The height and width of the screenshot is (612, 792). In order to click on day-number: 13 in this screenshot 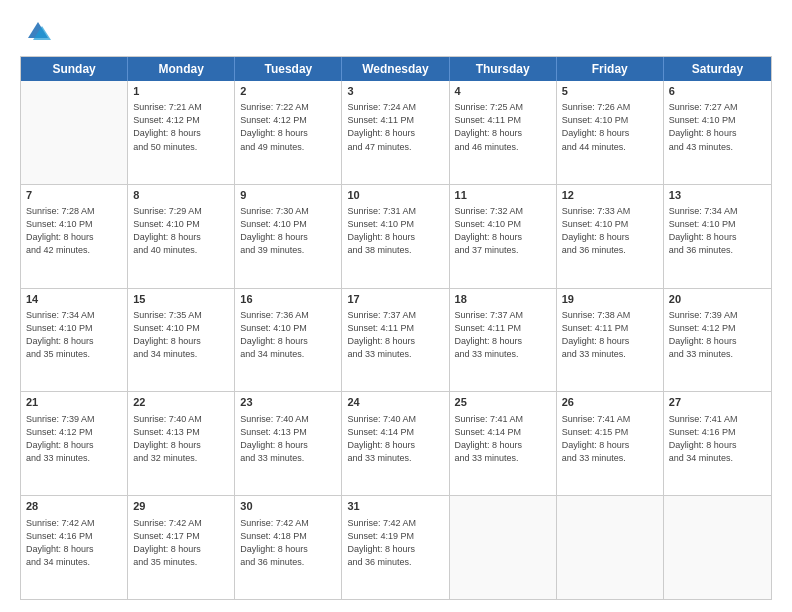, I will do `click(718, 196)`.